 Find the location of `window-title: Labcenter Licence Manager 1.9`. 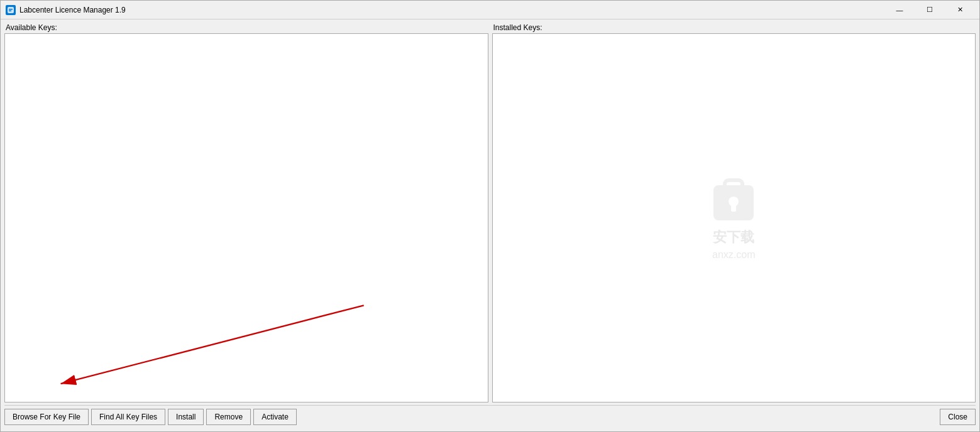

window-title: Labcenter Licence Manager 1.9 is located at coordinates (73, 10).